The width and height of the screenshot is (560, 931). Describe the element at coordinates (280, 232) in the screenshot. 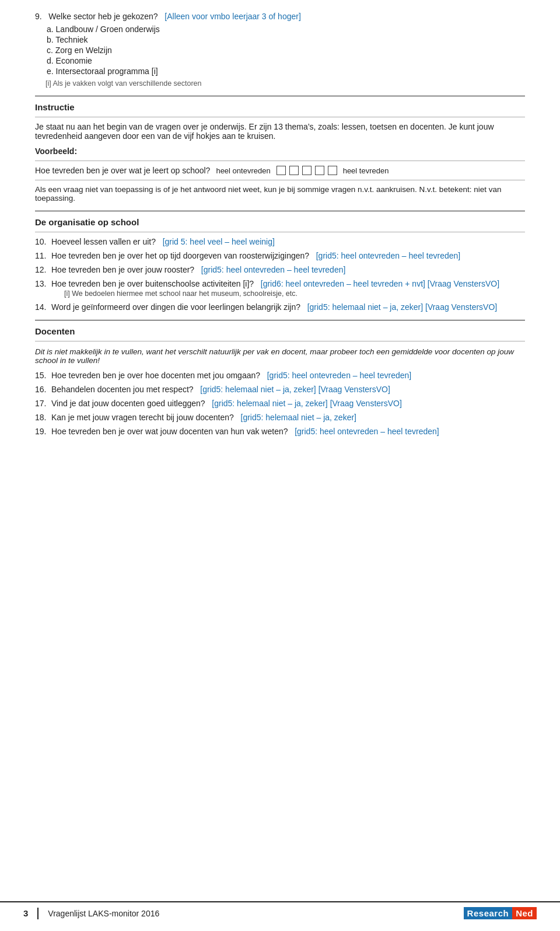

I see `organisatie-top-divider` at that location.